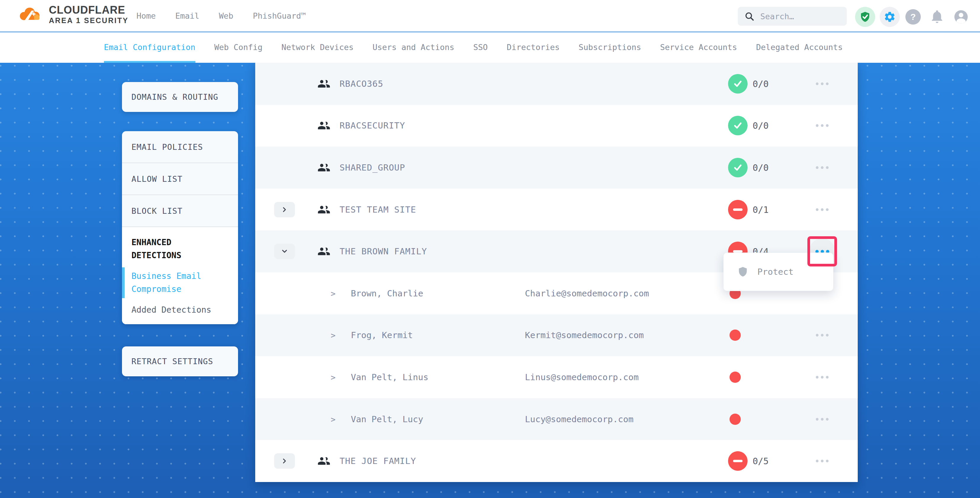  I want to click on row-dropdown-menu: Protect, so click(778, 272).